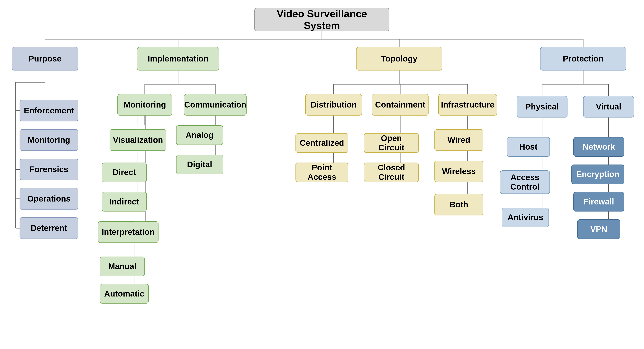 The height and width of the screenshot is (349, 644). I want to click on centralized-node: Centralized, so click(322, 143).